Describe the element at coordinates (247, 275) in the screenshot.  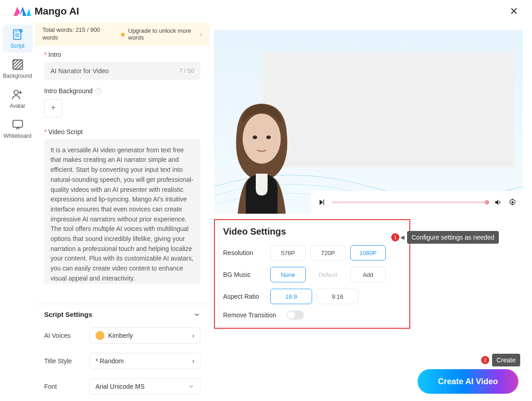
I see `bg-music-label: BG Music` at that location.